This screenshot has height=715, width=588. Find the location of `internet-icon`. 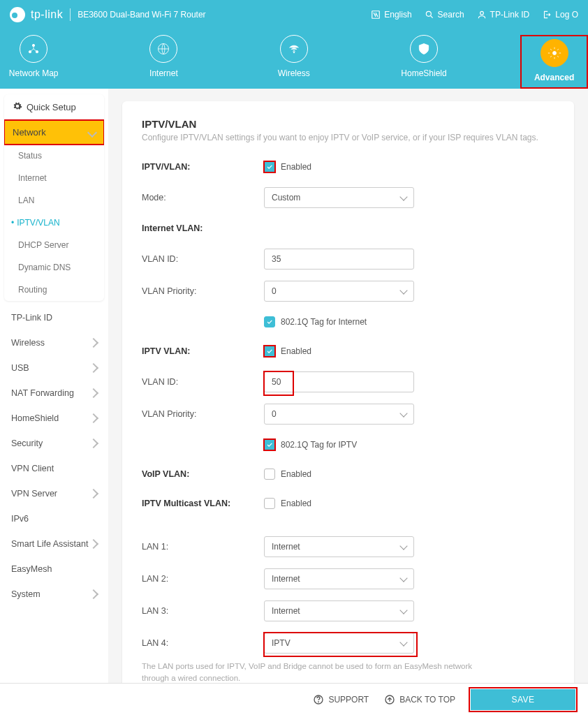

internet-icon is located at coordinates (163, 49).